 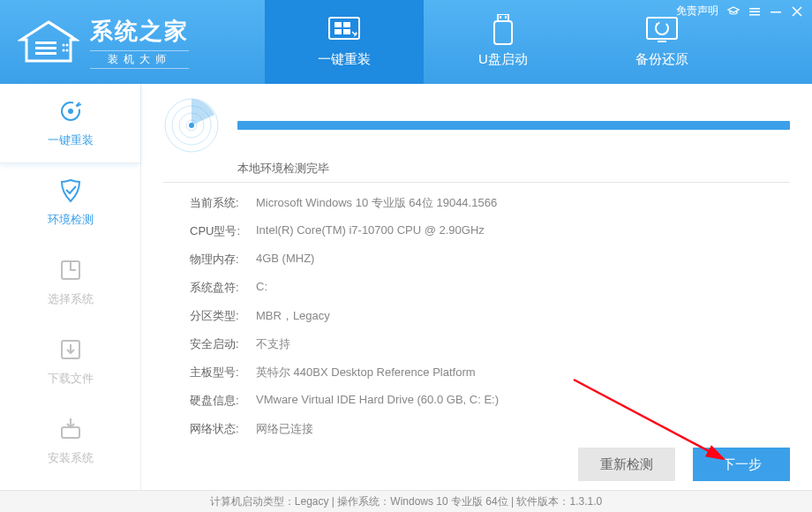 What do you see at coordinates (477, 182) in the screenshot?
I see `divider` at bounding box center [477, 182].